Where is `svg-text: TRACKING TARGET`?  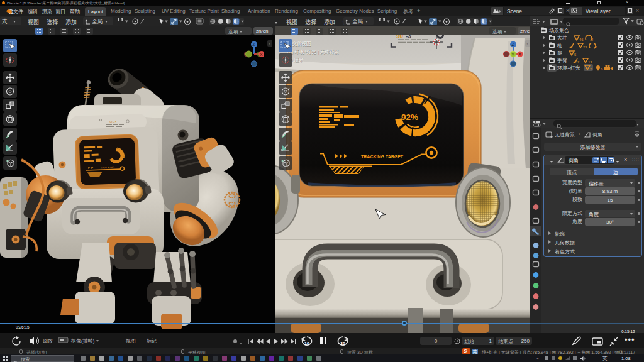 svg-text: TRACKING TARGET is located at coordinates (382, 157).